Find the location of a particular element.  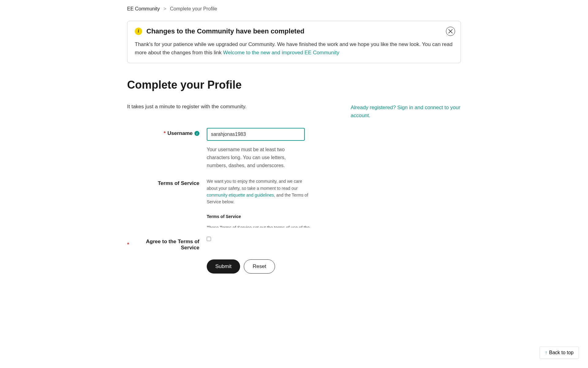

notification-title: Changes to the Community have been compl… is located at coordinates (225, 31).